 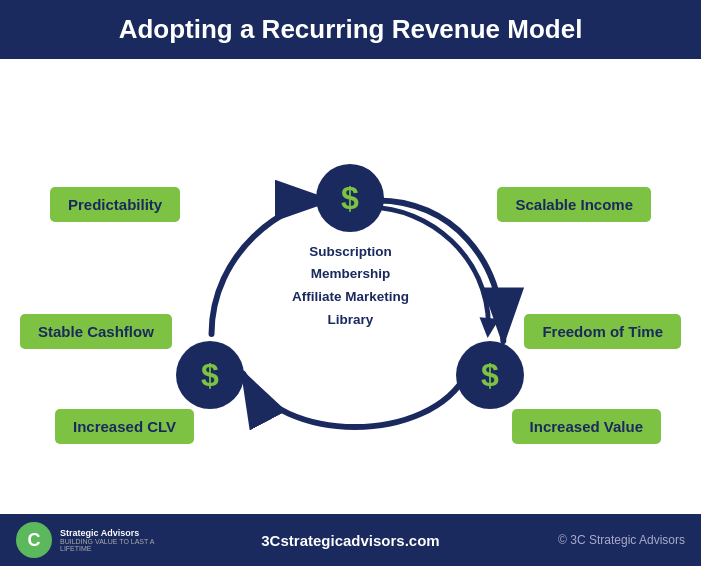 What do you see at coordinates (350, 30) in the screenshot?
I see `page-title: Adopting a Recurring Revenue Model` at bounding box center [350, 30].